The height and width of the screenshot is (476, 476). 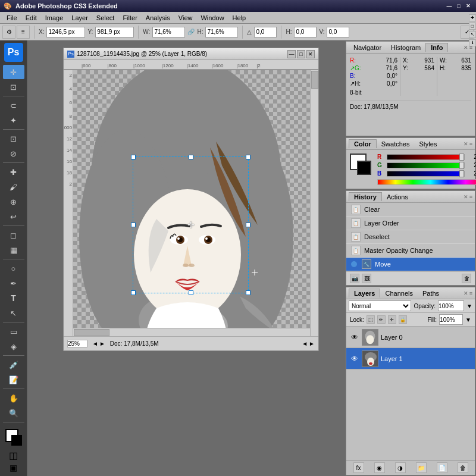 I want to click on menu-select: Select, so click(x=106, y=18).